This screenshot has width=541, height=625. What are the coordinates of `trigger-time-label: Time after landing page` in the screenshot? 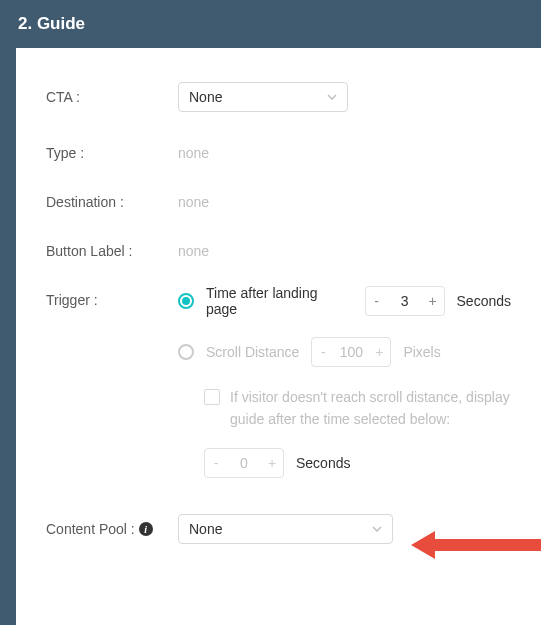 It's located at (280, 301).